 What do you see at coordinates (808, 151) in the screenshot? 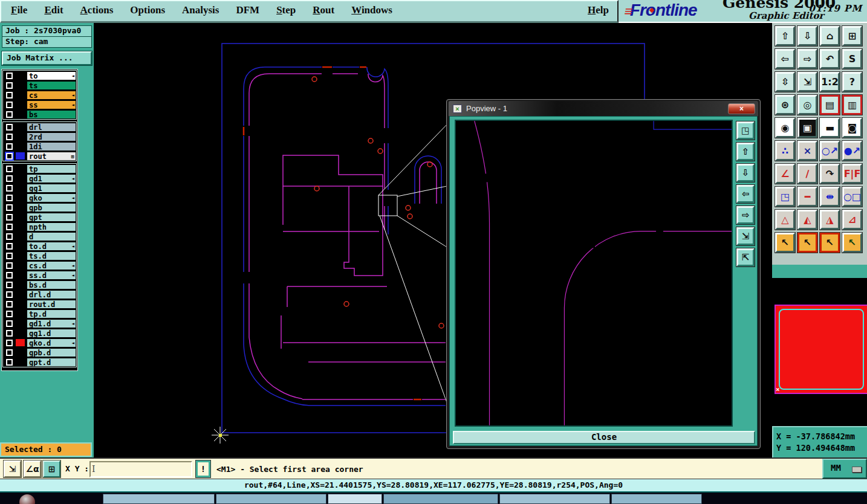
I see `clear-select-button: ×` at bounding box center [808, 151].